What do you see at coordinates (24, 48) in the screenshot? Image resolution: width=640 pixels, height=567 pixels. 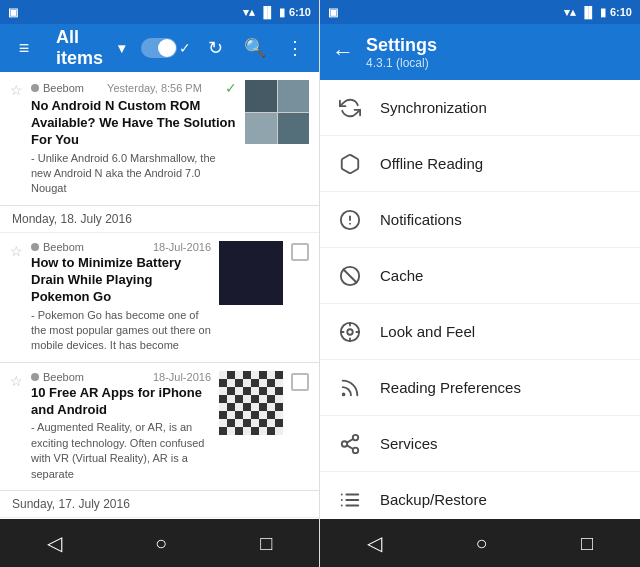 I see `hamburger-menu-button: ≡` at bounding box center [24, 48].